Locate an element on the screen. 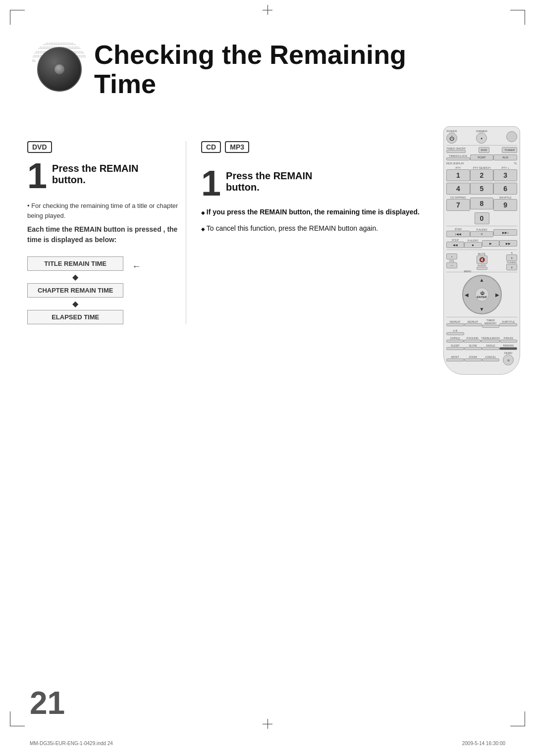 The width and height of the screenshot is (535, 756). nav-down: ▼ is located at coordinates (482, 309).